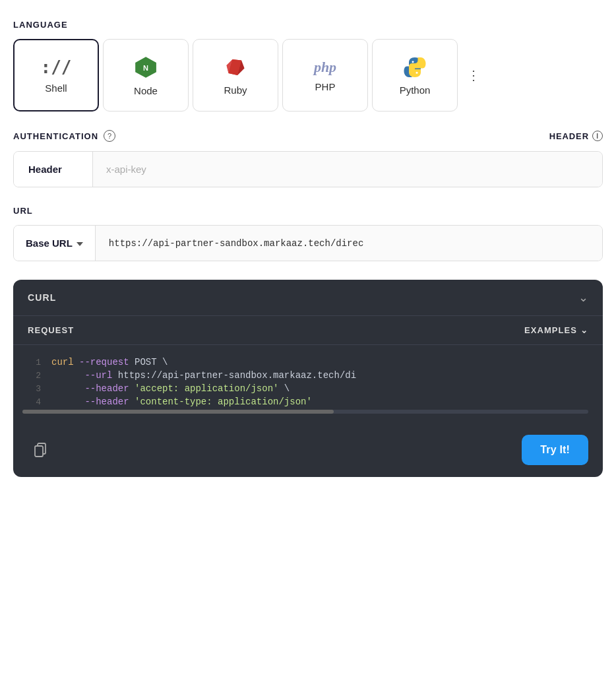  Describe the element at coordinates (474, 75) in the screenshot. I see `more-languages-button: ⋮` at that location.